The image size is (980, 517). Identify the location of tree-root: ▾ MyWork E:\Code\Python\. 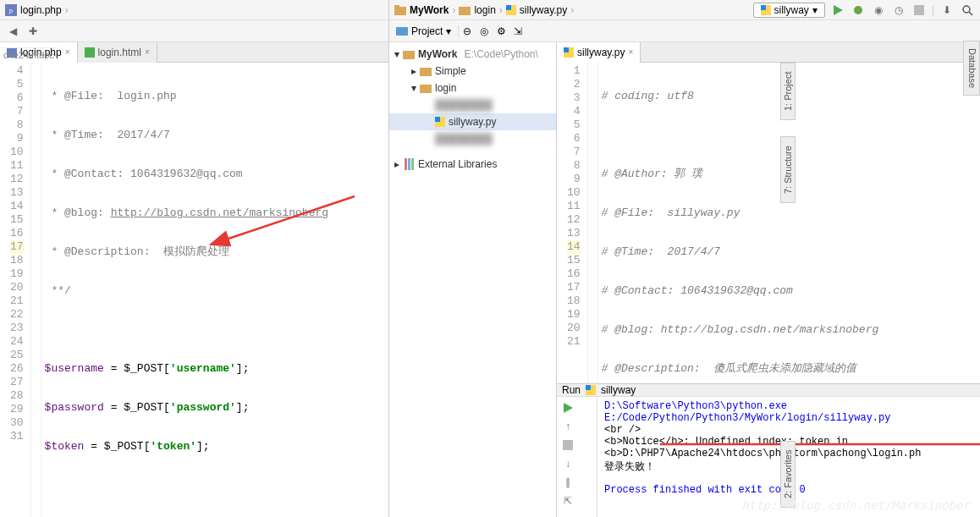
(472, 54).